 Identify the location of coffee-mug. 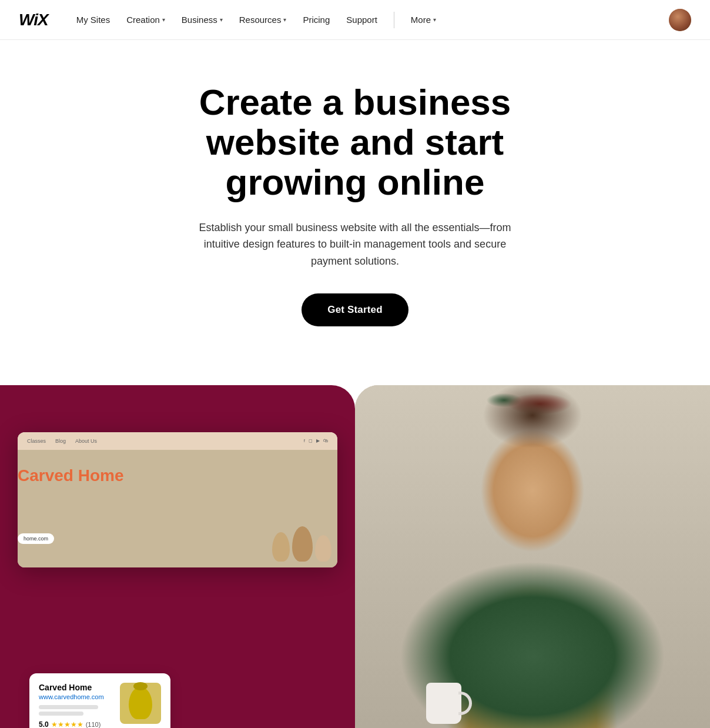
(444, 703).